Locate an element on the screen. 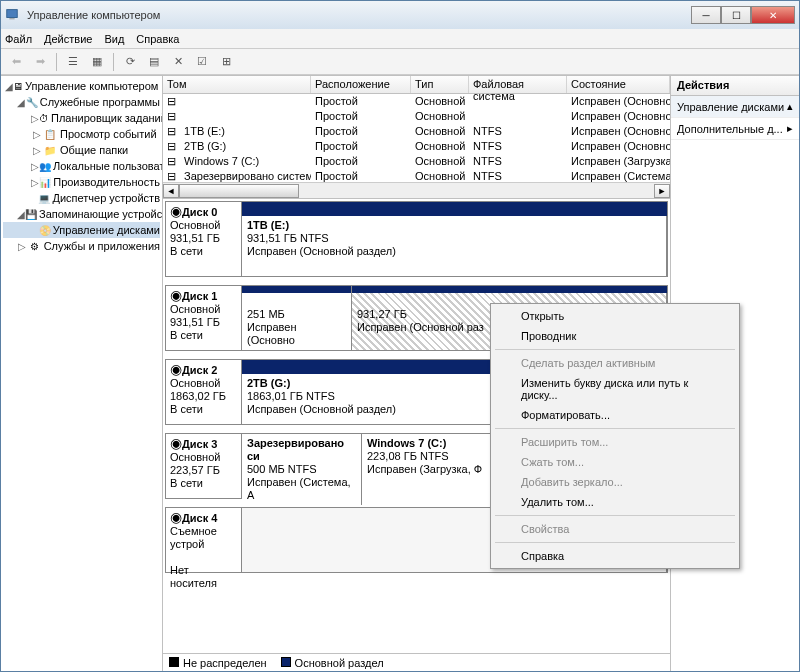  chevron-right-icon: ▸ is located at coordinates (790, 128).